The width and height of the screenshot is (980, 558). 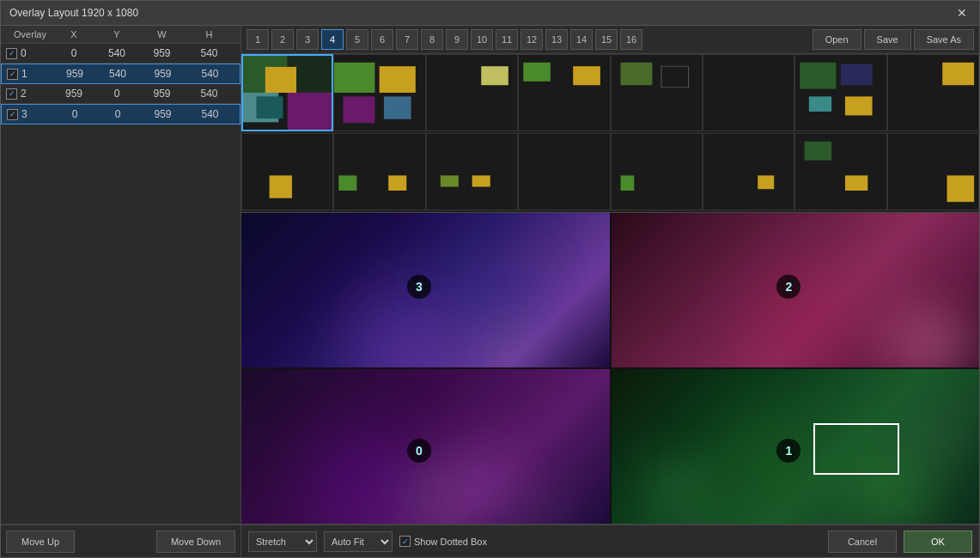 What do you see at coordinates (24, 74) in the screenshot?
I see `overlay-id-1: 1` at bounding box center [24, 74].